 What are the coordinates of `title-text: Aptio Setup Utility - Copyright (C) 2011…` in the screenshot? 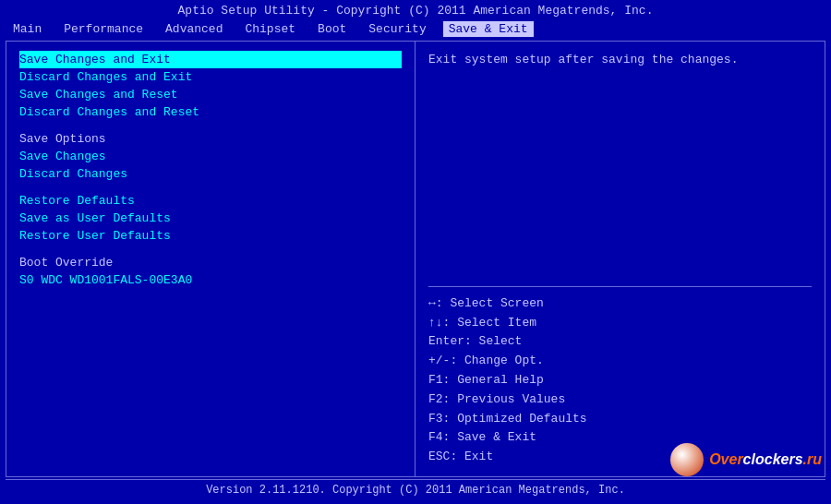 It's located at (416, 11).